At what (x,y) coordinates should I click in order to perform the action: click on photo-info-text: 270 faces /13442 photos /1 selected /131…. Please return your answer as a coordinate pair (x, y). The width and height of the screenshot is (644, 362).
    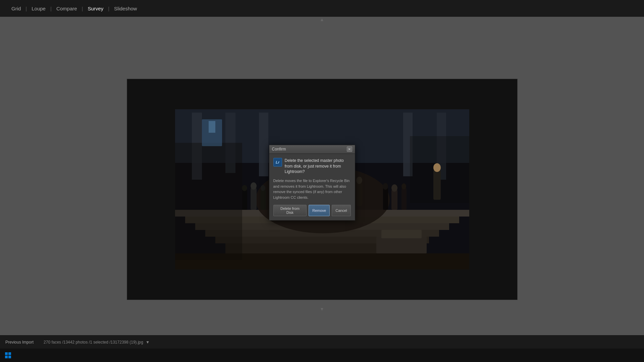
    Looking at the image, I should click on (97, 342).